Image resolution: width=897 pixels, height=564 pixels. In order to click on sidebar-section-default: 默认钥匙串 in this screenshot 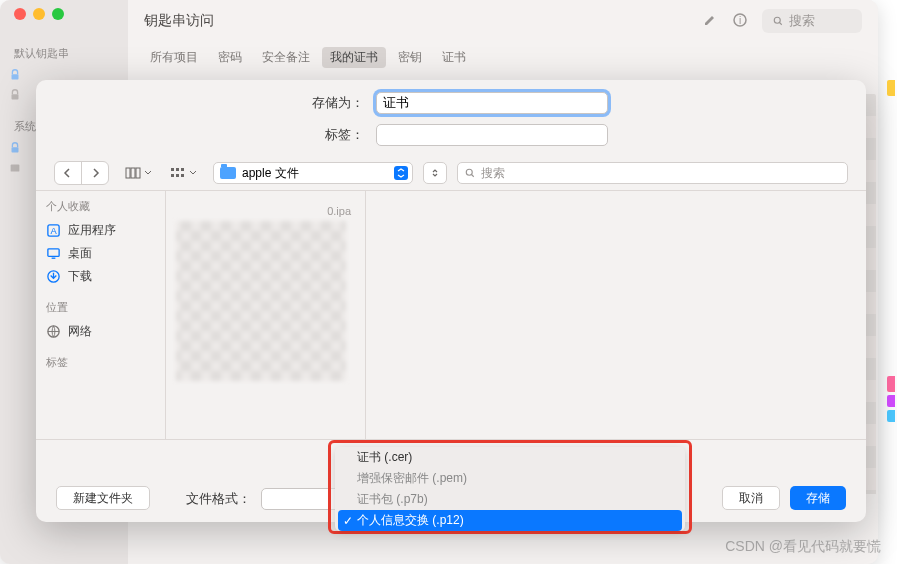, I will do `click(64, 54)`.